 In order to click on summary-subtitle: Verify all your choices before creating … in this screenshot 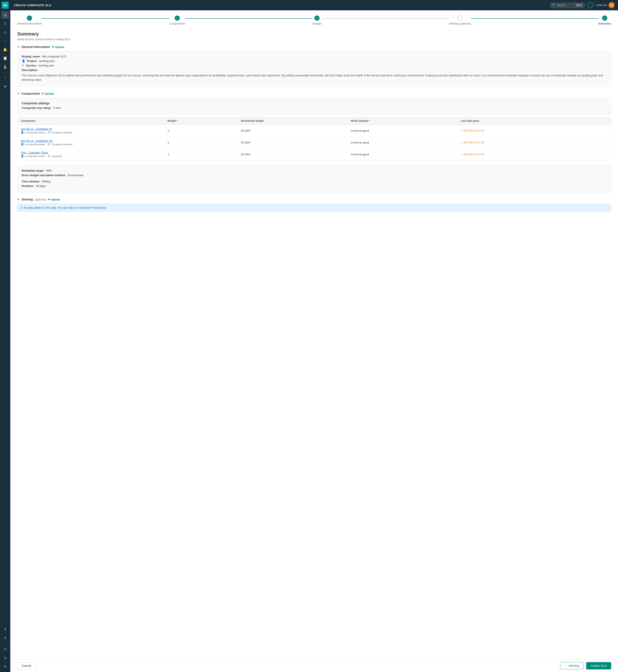, I will do `click(314, 39)`.